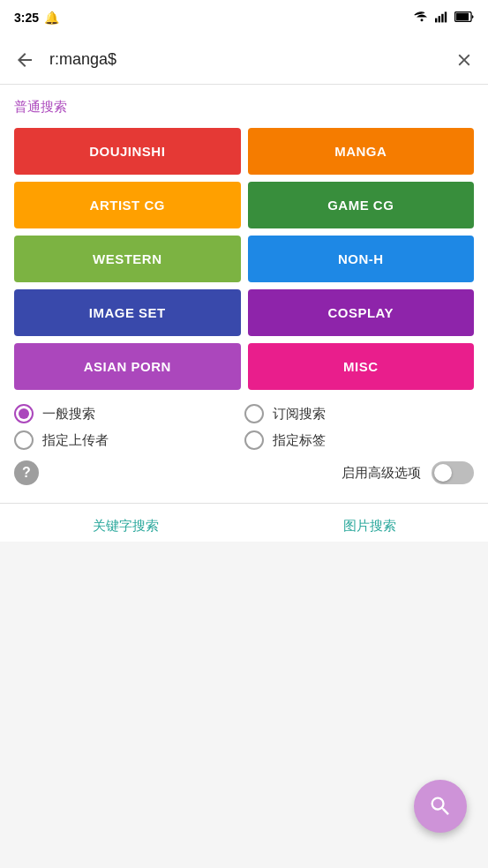 The image size is (488, 868). I want to click on advanced-row: ? 启用高级选项, so click(244, 473).